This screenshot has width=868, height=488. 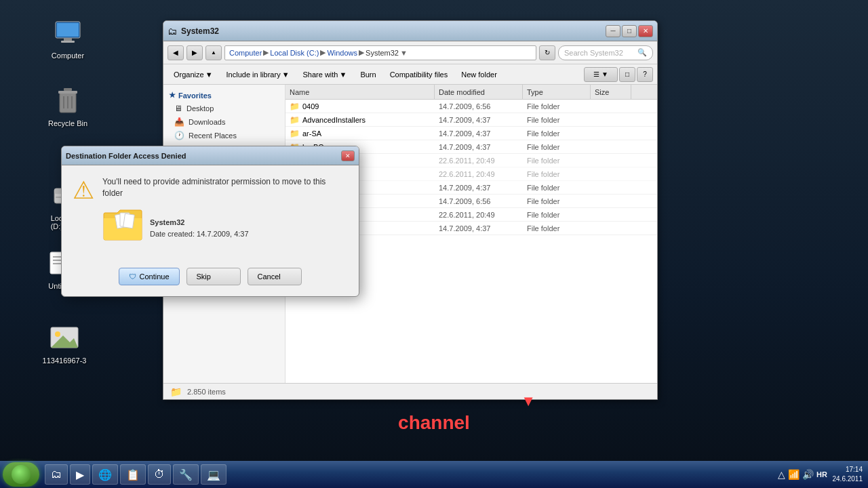 What do you see at coordinates (80, 474) in the screenshot?
I see `taskbar-item-media: ▶` at bounding box center [80, 474].